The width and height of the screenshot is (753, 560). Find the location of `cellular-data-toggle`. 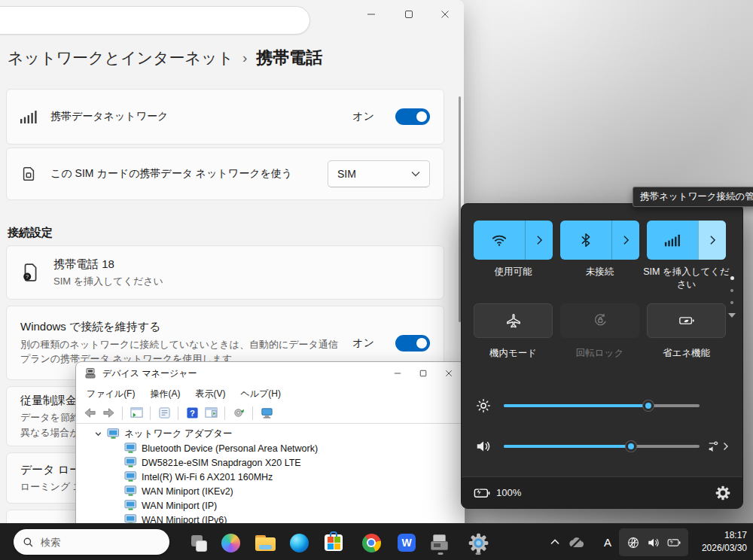

cellular-data-toggle is located at coordinates (413, 117).